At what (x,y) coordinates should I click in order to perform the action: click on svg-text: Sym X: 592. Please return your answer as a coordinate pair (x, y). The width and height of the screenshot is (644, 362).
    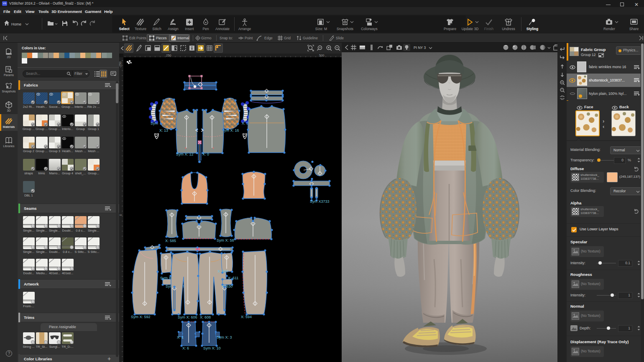
    Looking at the image, I should click on (141, 317).